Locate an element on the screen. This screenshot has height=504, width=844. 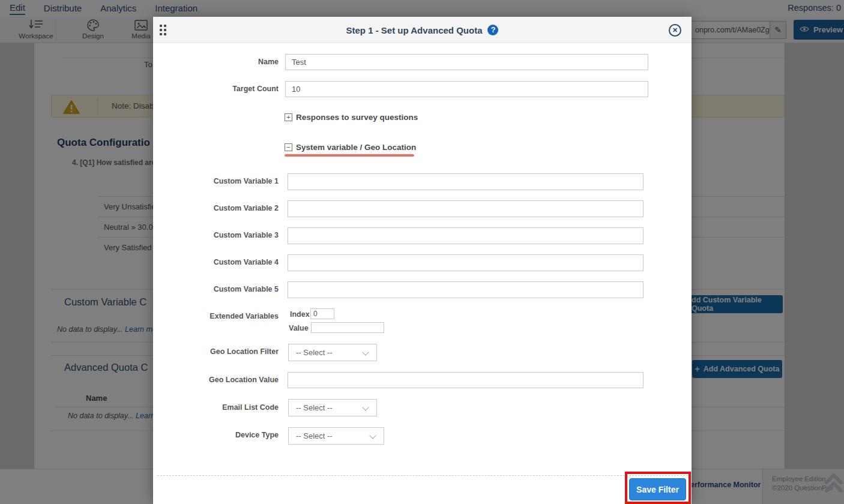
close-icon: ✕ is located at coordinates (675, 30).